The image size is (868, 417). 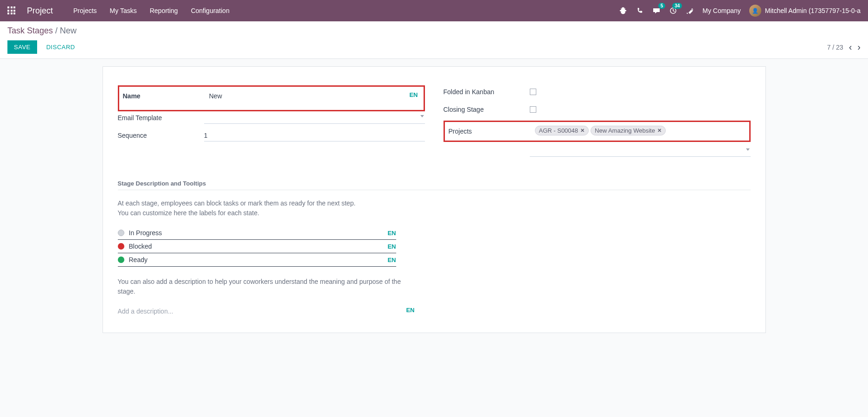 What do you see at coordinates (640, 11) in the screenshot?
I see `phone-icon` at bounding box center [640, 11].